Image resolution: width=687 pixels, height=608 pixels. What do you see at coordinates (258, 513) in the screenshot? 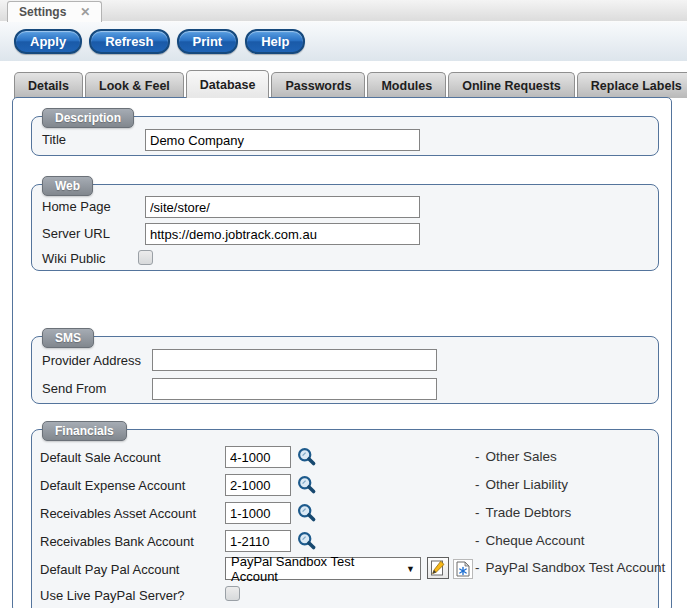
I see `receivables-asset-account-input` at bounding box center [258, 513].